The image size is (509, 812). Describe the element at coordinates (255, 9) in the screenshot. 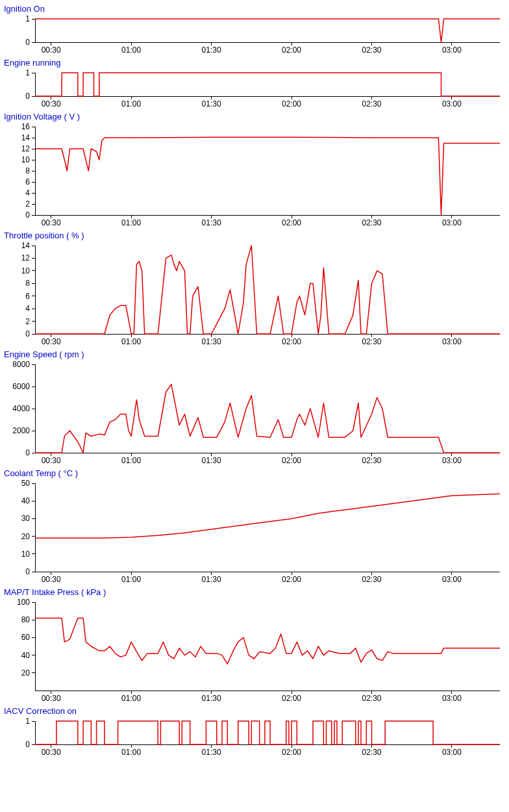

I see `chart-title: Ignition On` at that location.